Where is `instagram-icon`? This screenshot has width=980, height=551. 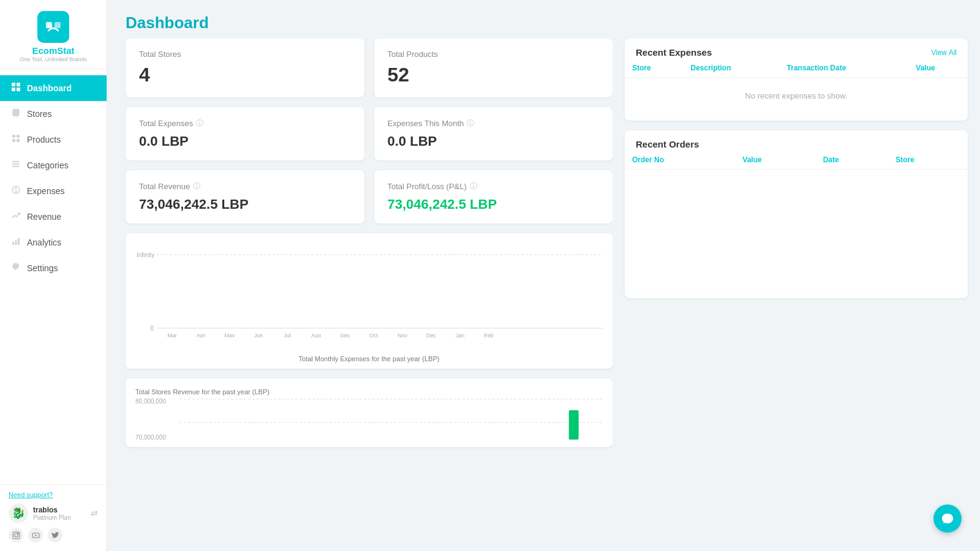
instagram-icon is located at coordinates (16, 535).